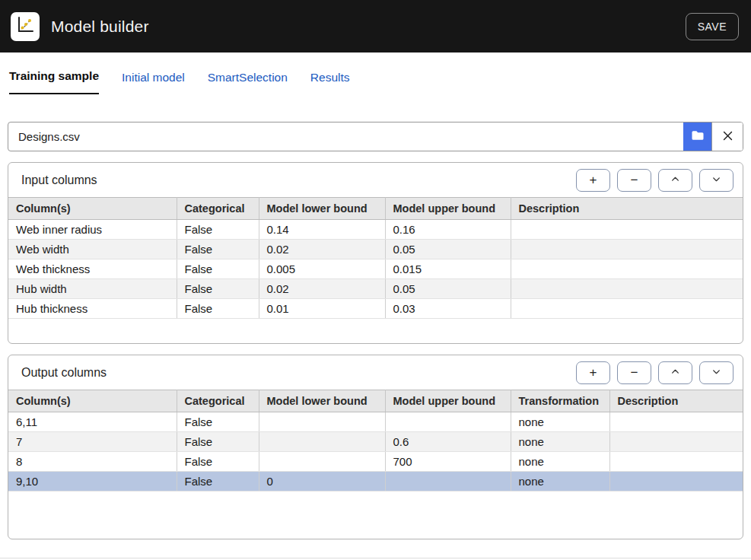 The image size is (751, 560). I want to click on folder-icon, so click(698, 137).